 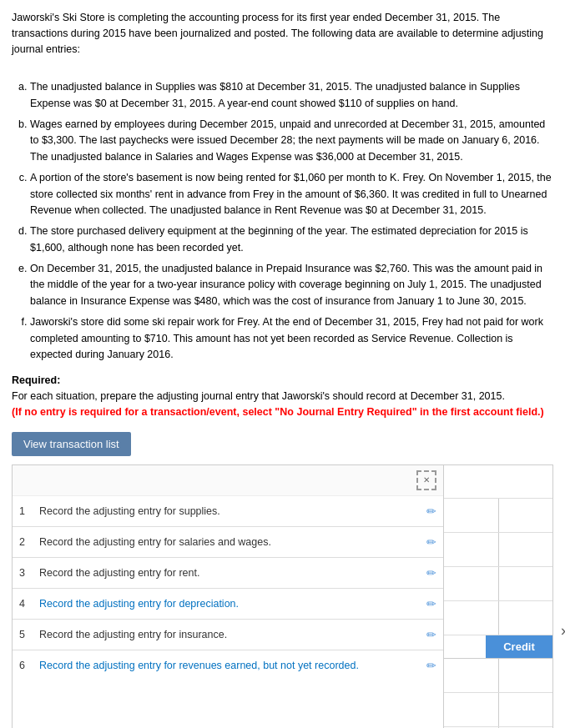 I want to click on edit-icon-6: ✏, so click(x=431, y=665).